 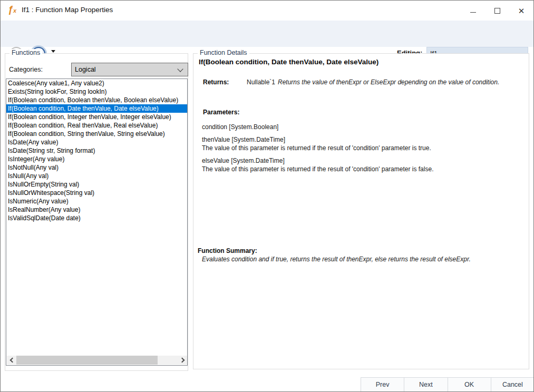 What do you see at coordinates (97, 218) in the screenshot?
I see `function-list-item: IsValidSqlDate(Date date)` at bounding box center [97, 218].